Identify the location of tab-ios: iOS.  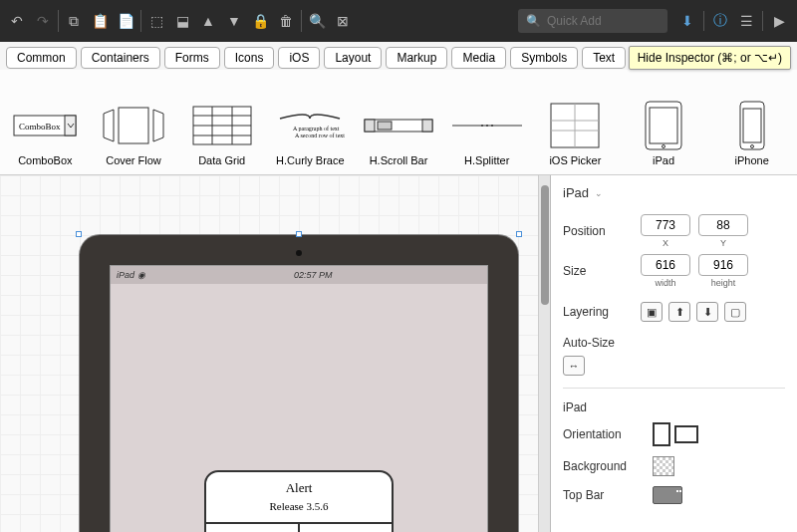
(299, 58).